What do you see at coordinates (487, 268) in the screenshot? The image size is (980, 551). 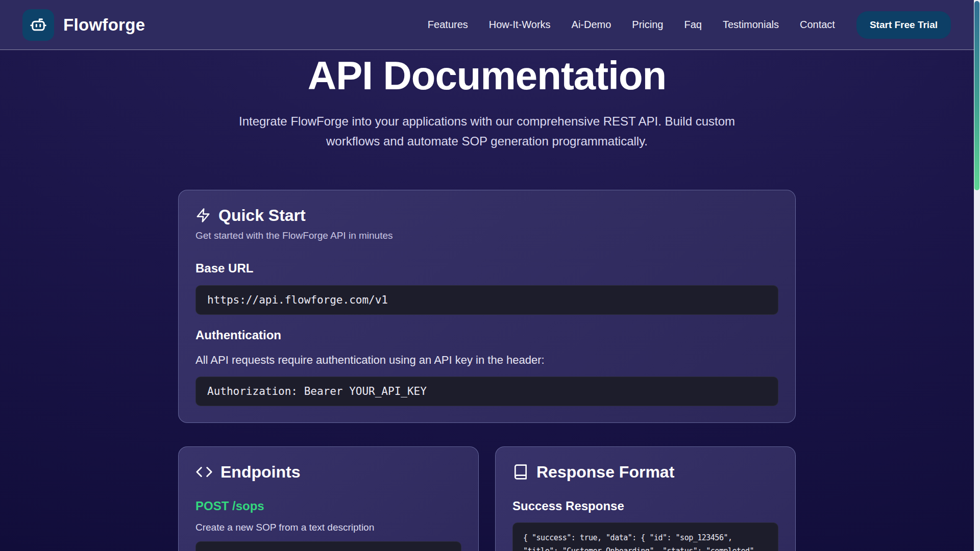 I see `base-url-label: Base URL` at bounding box center [487, 268].